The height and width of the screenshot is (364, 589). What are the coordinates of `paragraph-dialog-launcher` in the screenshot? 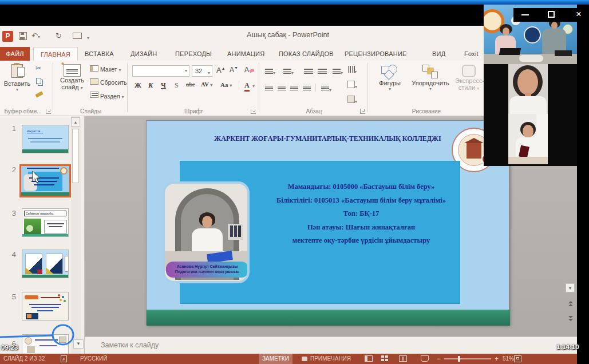 It's located at (363, 111).